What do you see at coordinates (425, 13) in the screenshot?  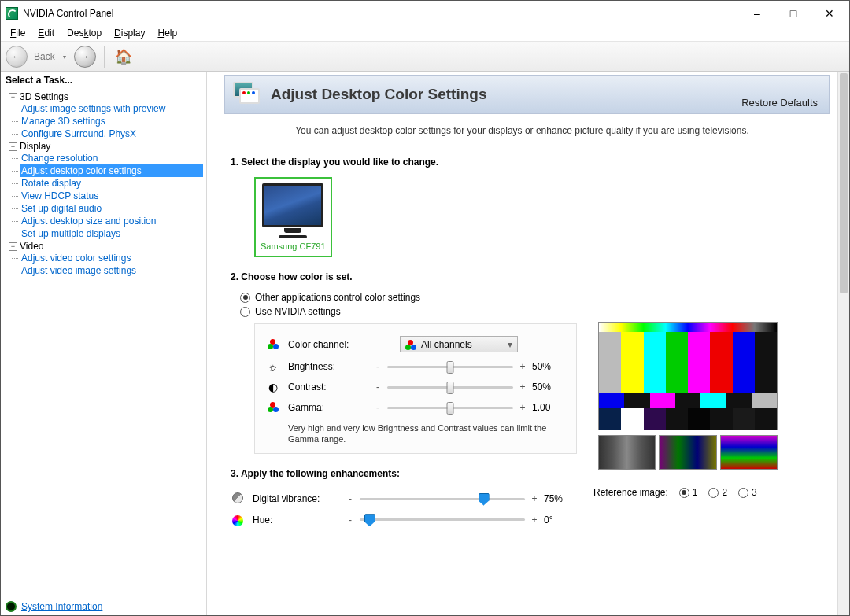 I see `titlebar: NVIDIA Control Panel – □ ✕` at bounding box center [425, 13].